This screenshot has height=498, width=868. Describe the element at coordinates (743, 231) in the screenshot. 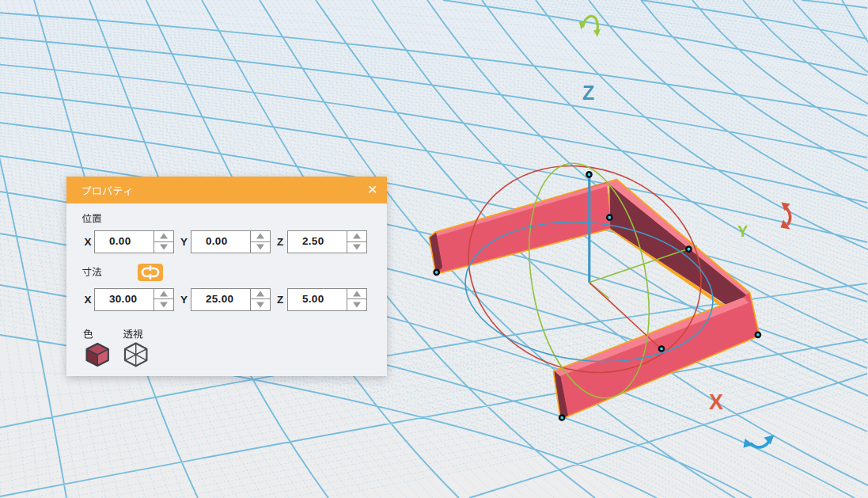

I see `svg-text: Y` at that location.